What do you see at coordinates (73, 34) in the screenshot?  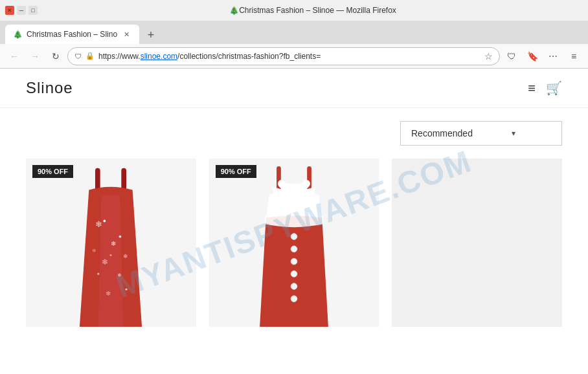 I see `active-tab: 🎄 Christmas Fashion – Slino ✕` at bounding box center [73, 34].